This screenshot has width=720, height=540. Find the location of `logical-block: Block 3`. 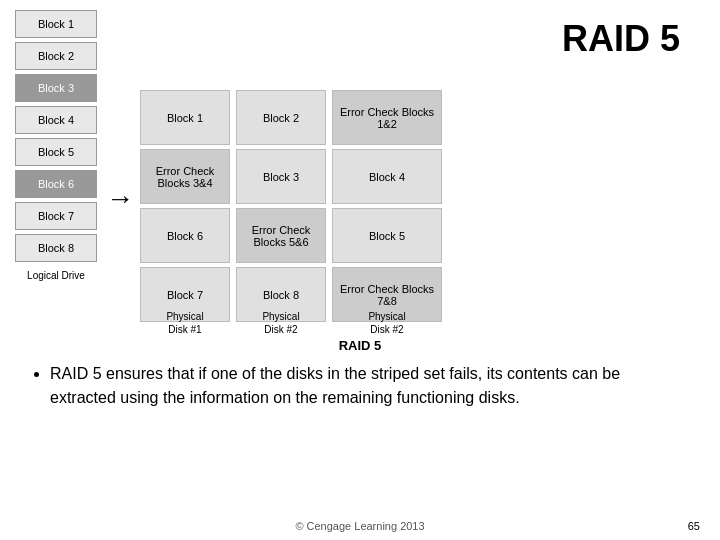

logical-block: Block 3 is located at coordinates (56, 88).